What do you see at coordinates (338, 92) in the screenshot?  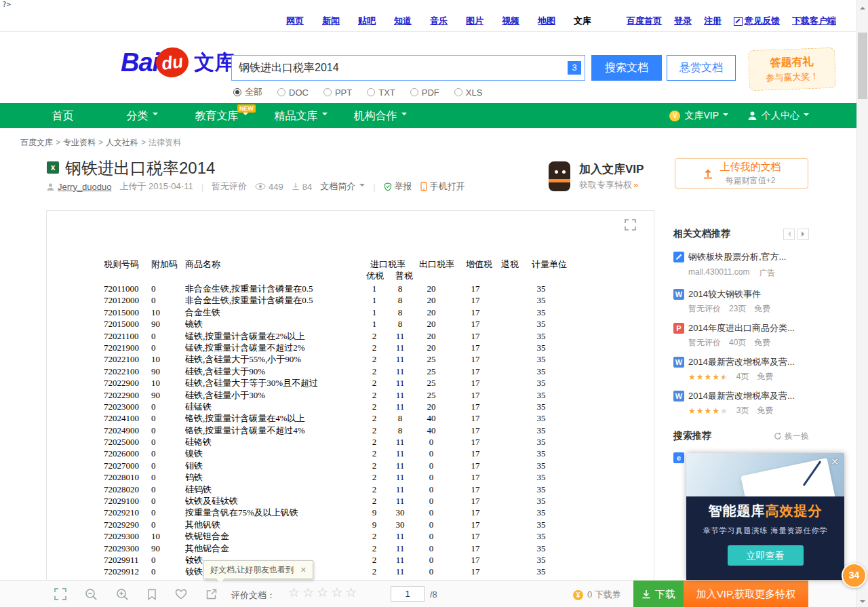 I see `filter-PPT: PPT` at bounding box center [338, 92].